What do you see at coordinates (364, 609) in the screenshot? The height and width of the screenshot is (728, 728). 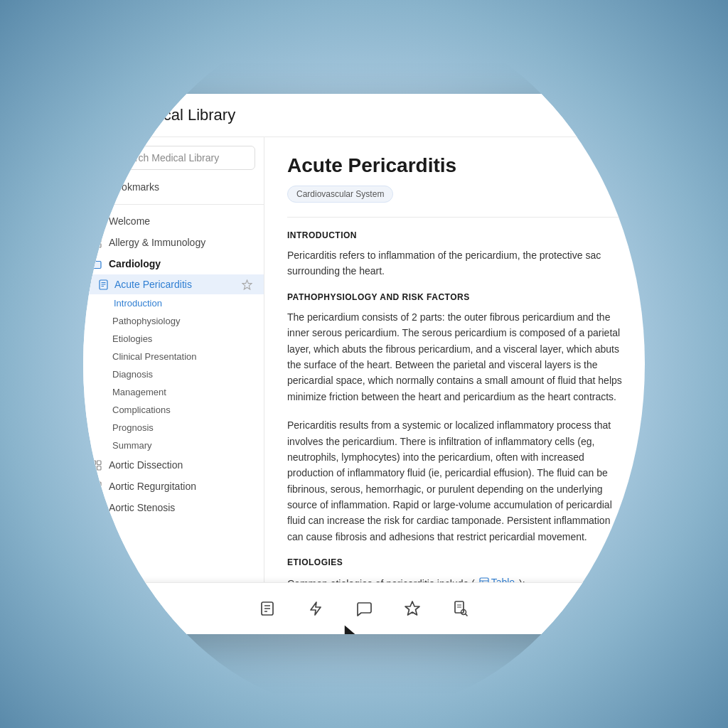 I see `bottom-toolbar` at bounding box center [364, 609].